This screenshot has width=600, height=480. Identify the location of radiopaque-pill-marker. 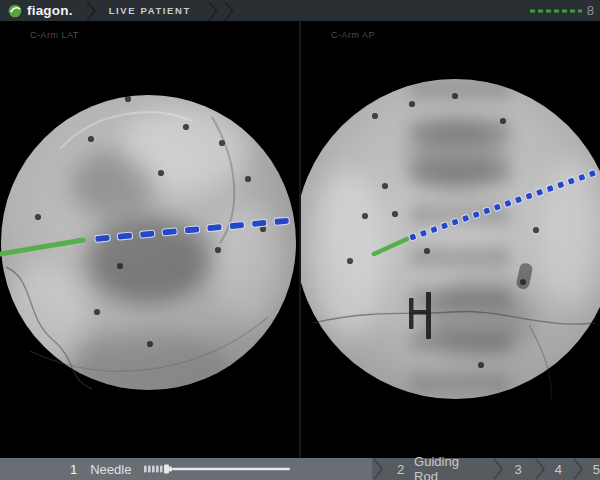
(524, 276).